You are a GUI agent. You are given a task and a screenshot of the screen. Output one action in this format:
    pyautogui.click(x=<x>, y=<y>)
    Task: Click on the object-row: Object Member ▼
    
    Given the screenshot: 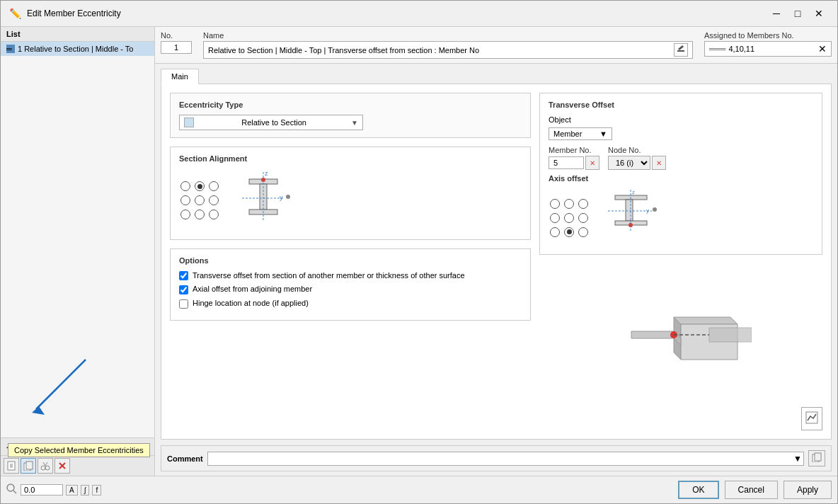 What is the action you would take?
    pyautogui.click(x=681, y=127)
    